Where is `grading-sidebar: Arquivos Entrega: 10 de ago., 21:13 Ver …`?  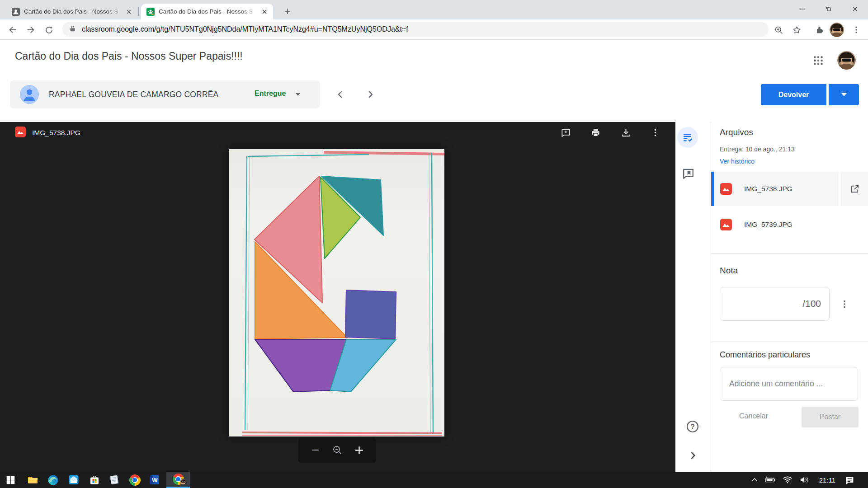
grading-sidebar: Arquivos Entrega: 10 de ago., 21:13 Ver … is located at coordinates (789, 297).